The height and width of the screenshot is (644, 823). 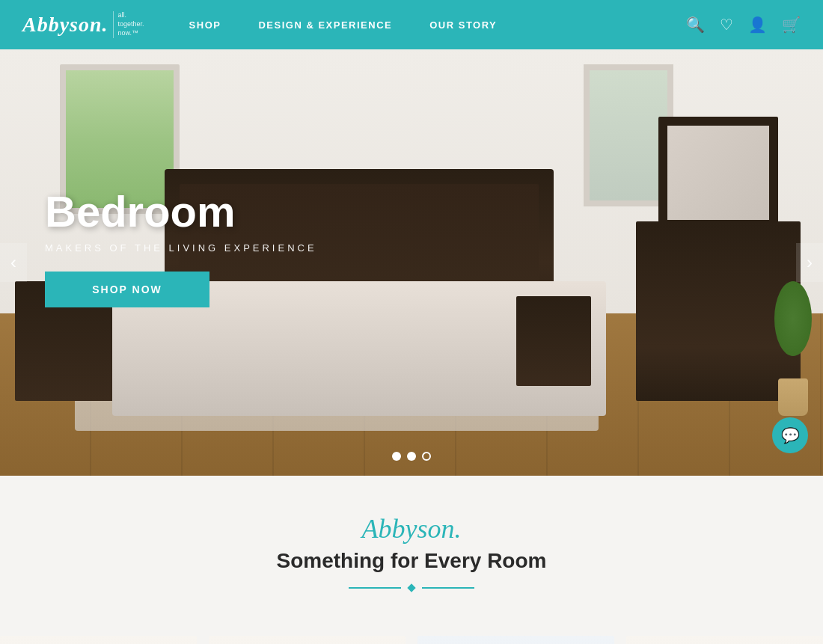 I want to click on table-image, so click(x=307, y=640).